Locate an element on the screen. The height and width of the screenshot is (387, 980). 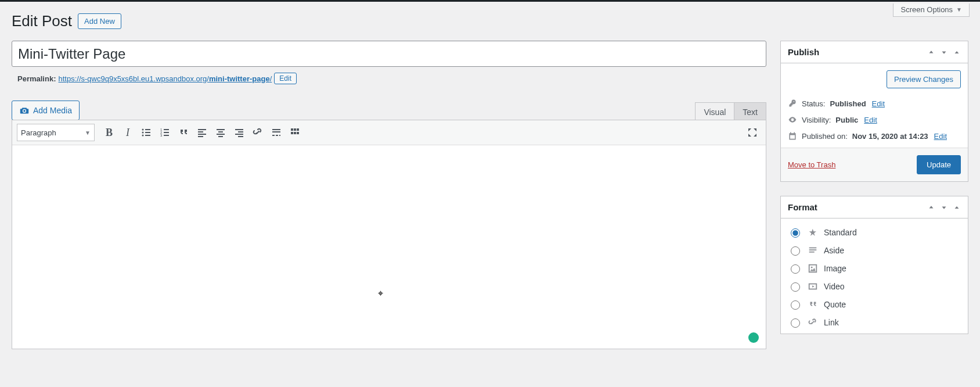
move-to-trash-link: Move to Trash is located at coordinates (812, 165).